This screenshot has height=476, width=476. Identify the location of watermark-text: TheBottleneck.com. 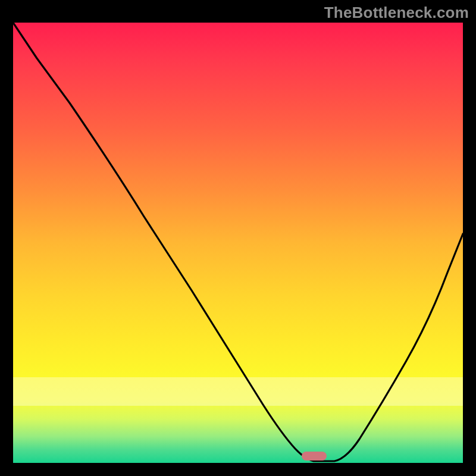
(396, 13).